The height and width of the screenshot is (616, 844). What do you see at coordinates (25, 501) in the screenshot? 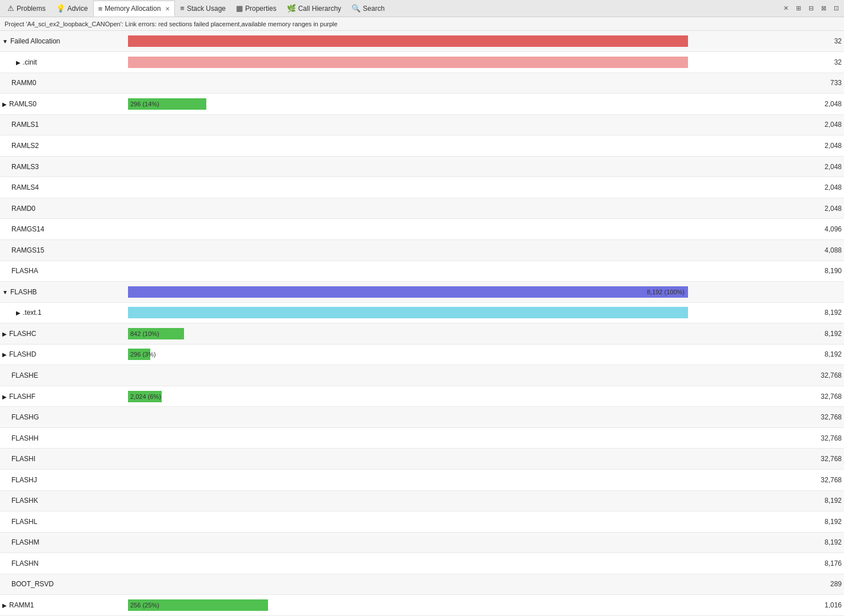
I see `row-name: FLASHK` at bounding box center [25, 501].